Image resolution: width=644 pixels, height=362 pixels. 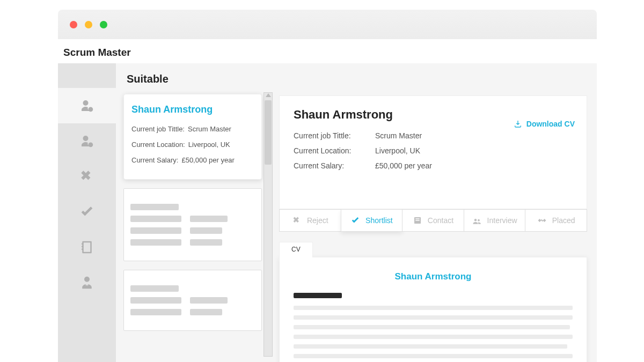 I want to click on cv-panel: Shaun Armstrong, so click(x=433, y=309).